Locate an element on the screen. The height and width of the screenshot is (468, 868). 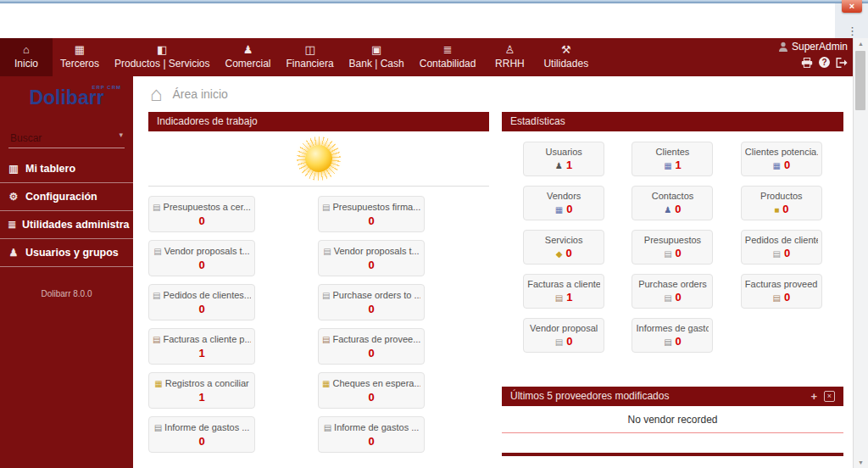
scroll-down-arrow: ▼ is located at coordinates (861, 463).